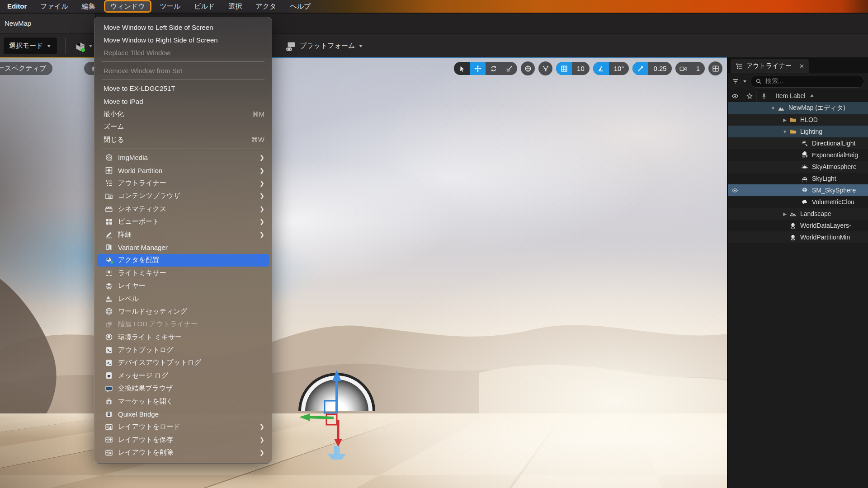 This screenshot has width=868, height=488. I want to click on rotate-tool-button, so click(494, 69).